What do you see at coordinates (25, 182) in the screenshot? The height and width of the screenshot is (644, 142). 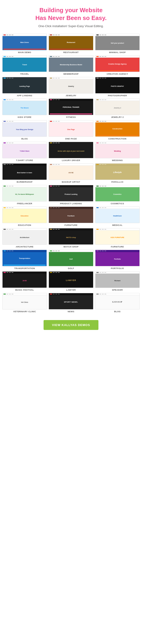 I see `demo-label-barbershop: BARBERSHOP` at bounding box center [25, 182].